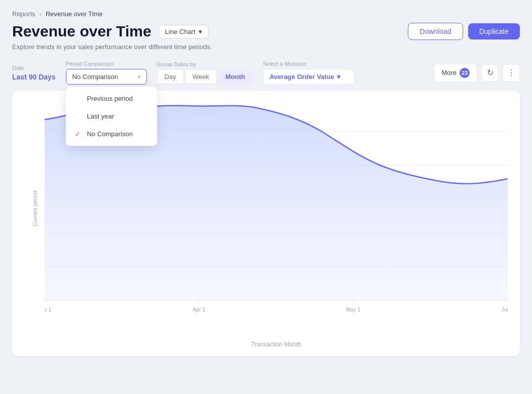 Image resolution: width=532 pixels, height=394 pixels. What do you see at coordinates (505, 309) in the screenshot?
I see `svg-text: Jun 1` at bounding box center [505, 309].